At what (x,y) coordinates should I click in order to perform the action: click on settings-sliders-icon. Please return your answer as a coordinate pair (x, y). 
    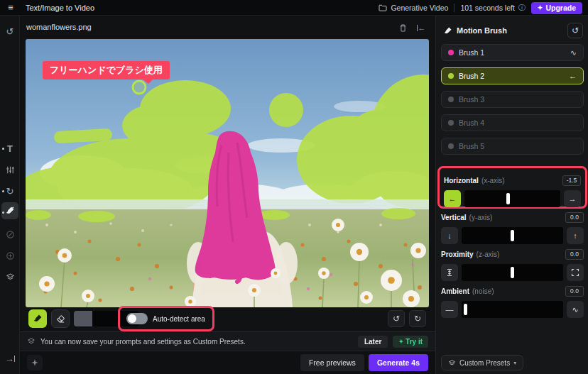
    Looking at the image, I should click on (10, 170).